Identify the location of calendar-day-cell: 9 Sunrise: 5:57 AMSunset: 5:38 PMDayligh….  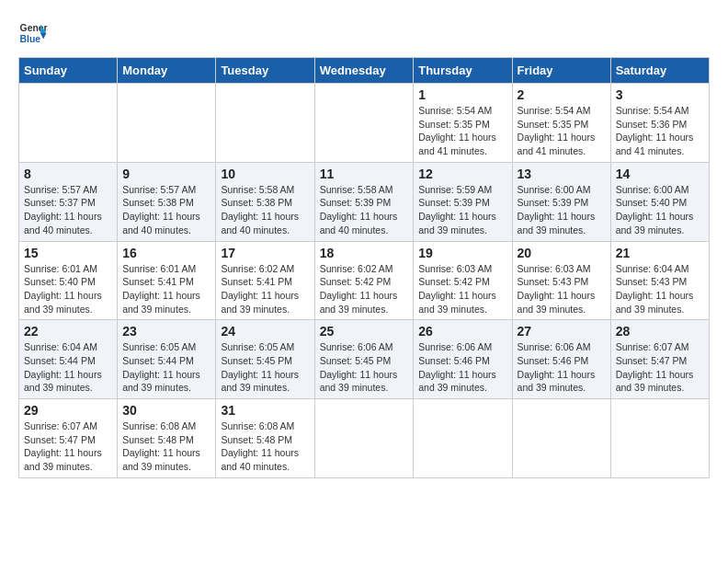
(167, 201).